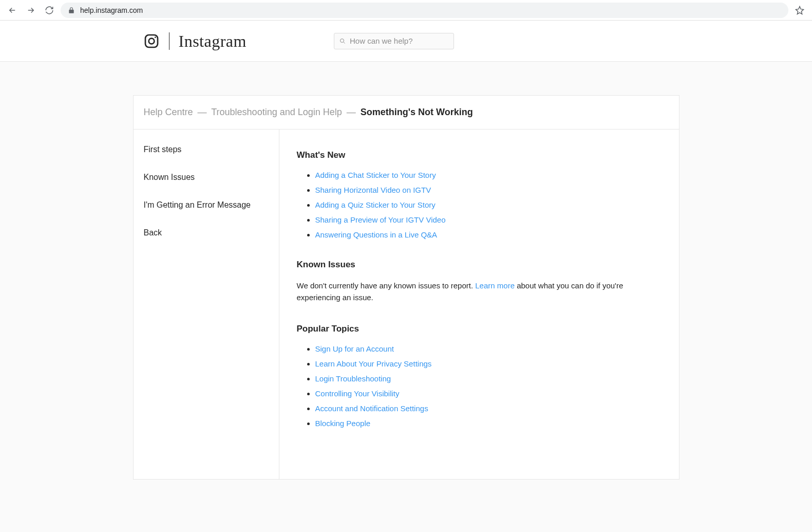  I want to click on section-known-issues: Known Issues We don't currently have any…, so click(479, 282).